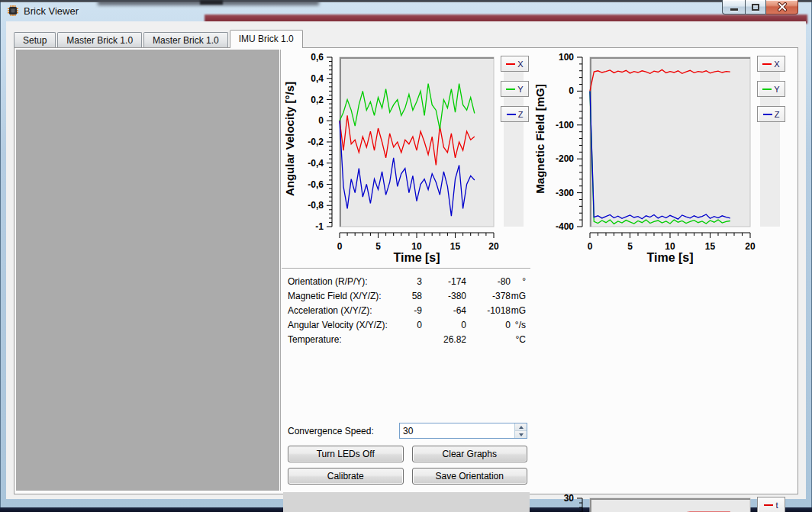 The height and width of the screenshot is (512, 812). Describe the element at coordinates (317, 100) in the screenshot. I see `svg-text: 0,2` at that location.